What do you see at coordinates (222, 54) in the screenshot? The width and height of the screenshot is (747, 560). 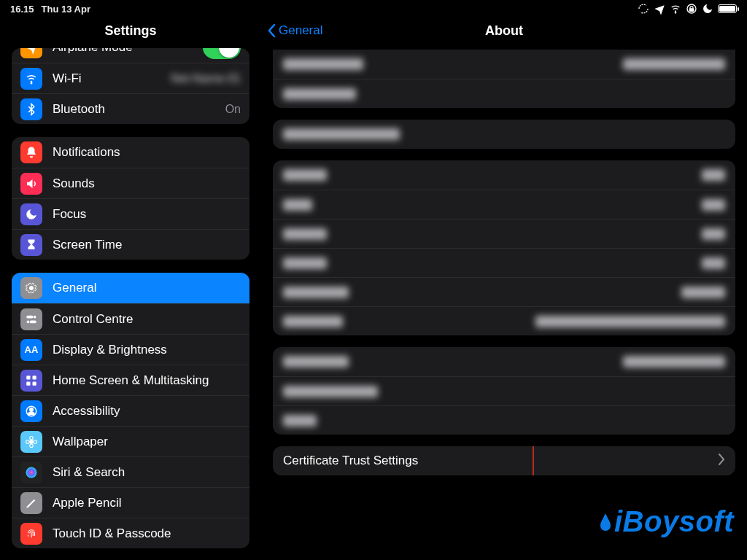 I see `toggle-airplane-mode` at bounding box center [222, 54].